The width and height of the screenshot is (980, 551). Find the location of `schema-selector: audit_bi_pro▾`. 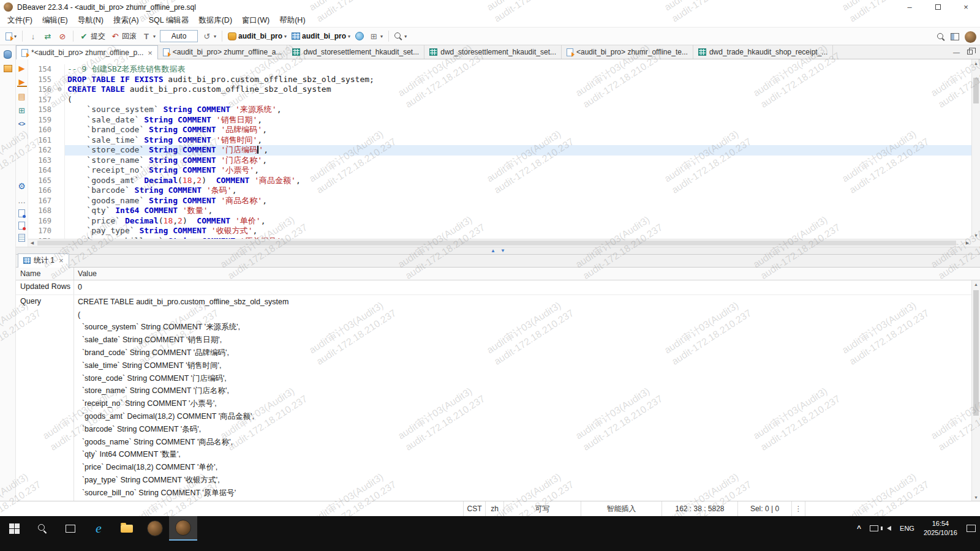

schema-selector: audit_bi_pro▾ is located at coordinates (321, 36).